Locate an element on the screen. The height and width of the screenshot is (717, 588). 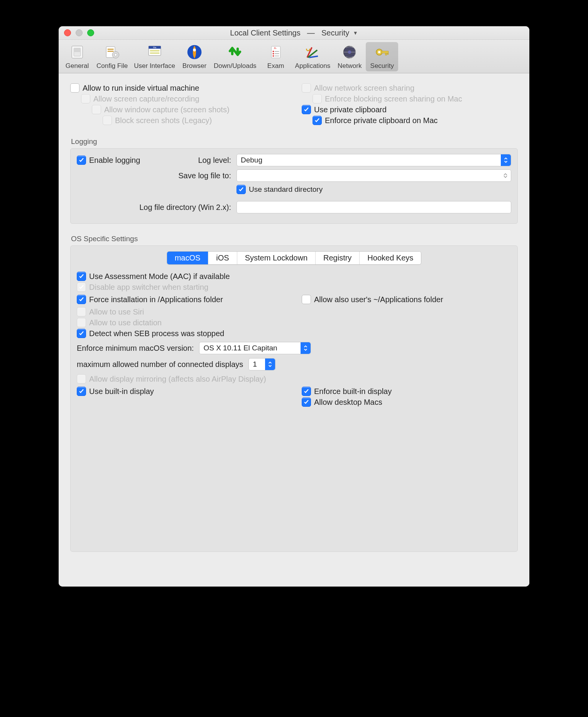
stepper-arrows-icon is located at coordinates (505, 176).